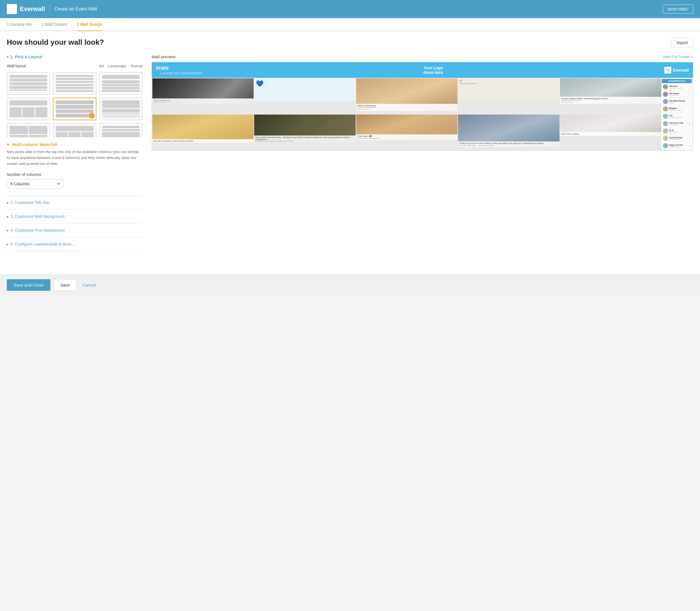 This screenshot has height=611, width=700. What do you see at coordinates (433, 70) in the screenshot?
I see `preview-logo-center: Your Logo Goes Here` at bounding box center [433, 70].